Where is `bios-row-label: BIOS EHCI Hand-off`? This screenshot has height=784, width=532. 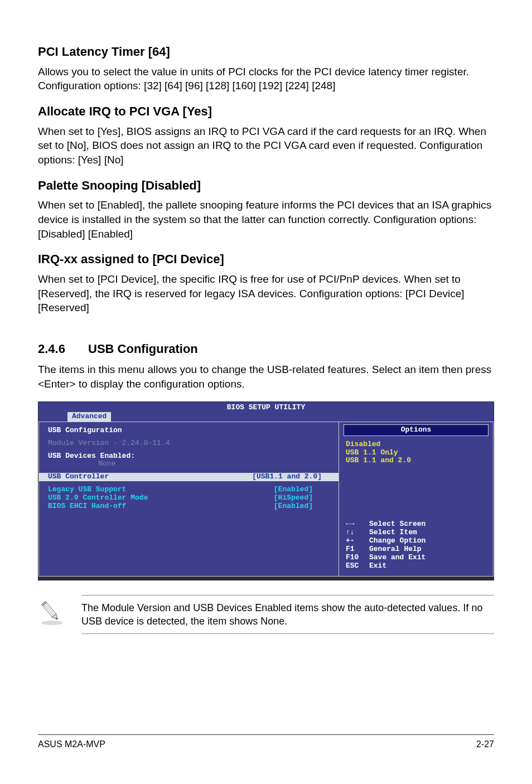 bios-row-label: BIOS EHCI Hand-off is located at coordinates (87, 506).